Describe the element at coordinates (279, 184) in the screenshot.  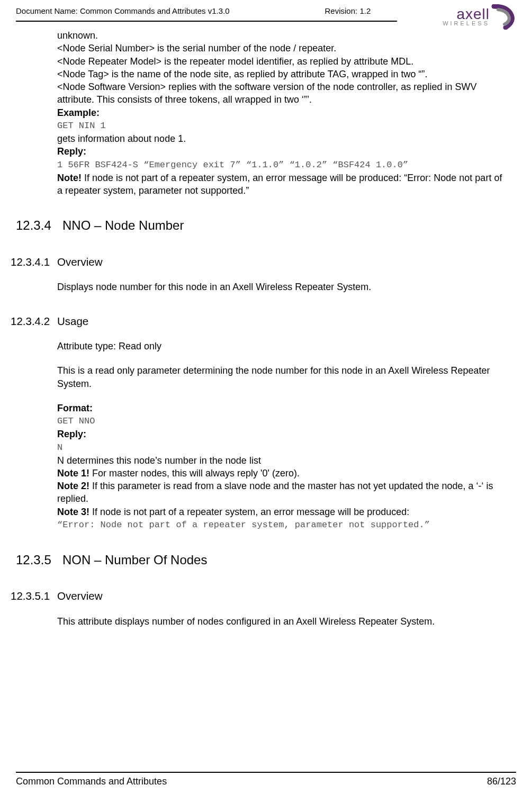
I see `note-text: If node is not part of a repeater system…` at that location.